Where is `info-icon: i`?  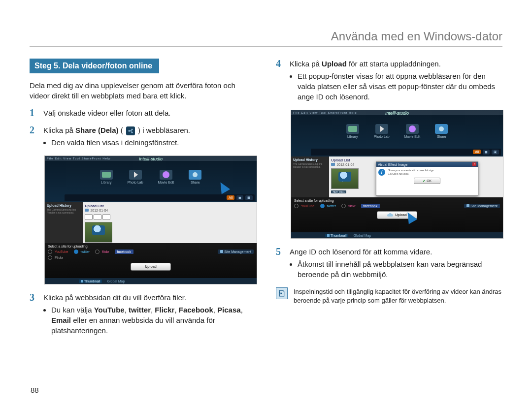
info-icon: i is located at coordinates (382, 172).